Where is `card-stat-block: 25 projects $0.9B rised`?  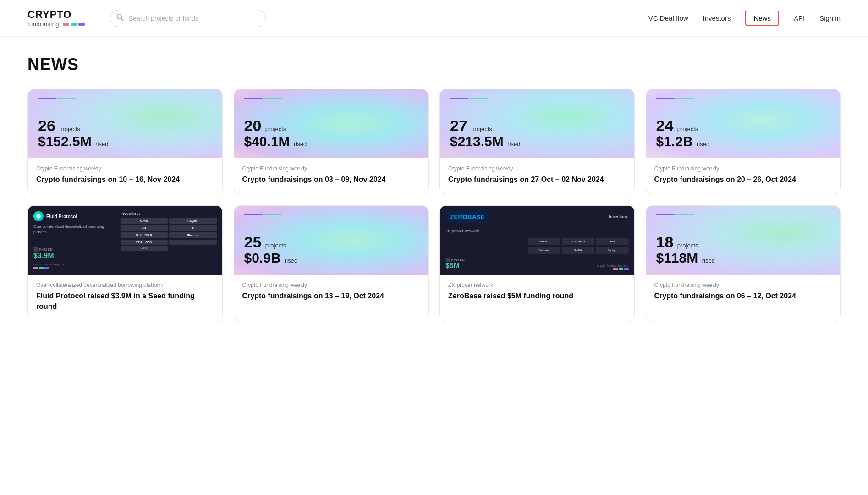 card-stat-block: 25 projects $0.9B rised is located at coordinates (271, 250).